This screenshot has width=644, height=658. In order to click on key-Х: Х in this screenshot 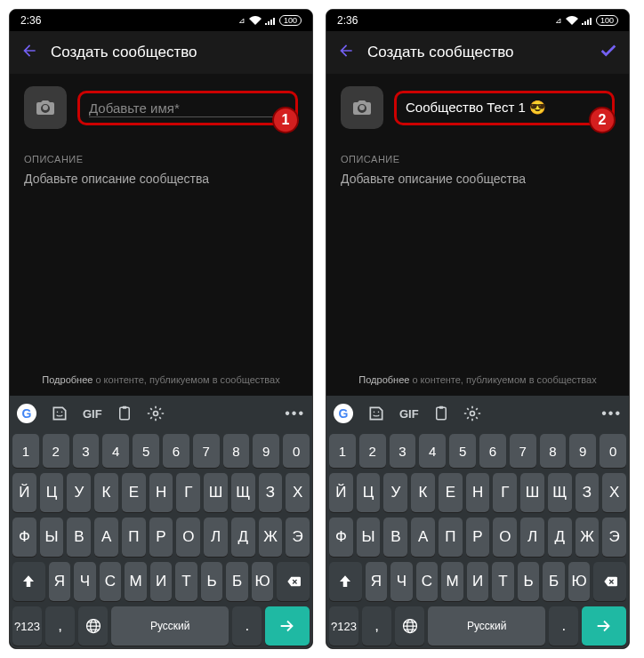, I will do `click(614, 493)`.